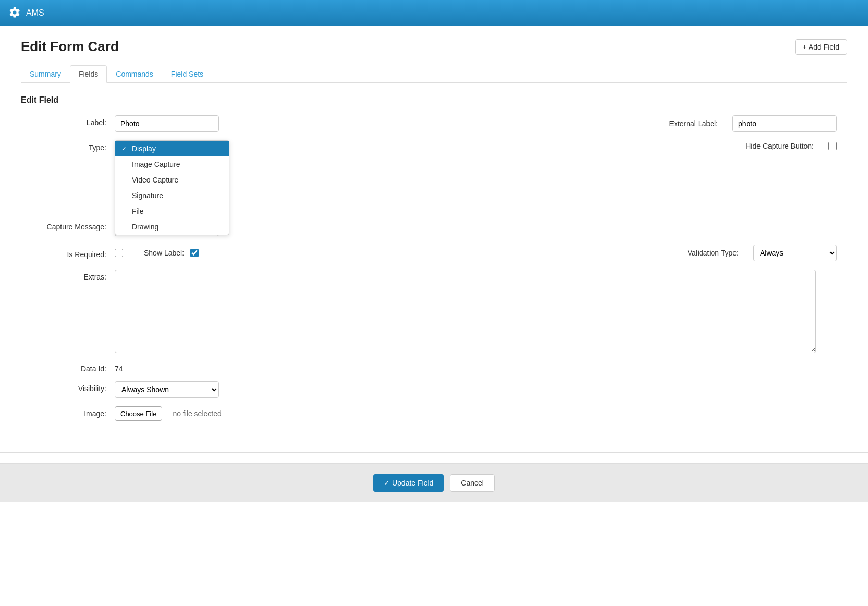  Describe the element at coordinates (434, 483) in the screenshot. I see `footer-bar: ✓ Update Field Cancel` at that location.